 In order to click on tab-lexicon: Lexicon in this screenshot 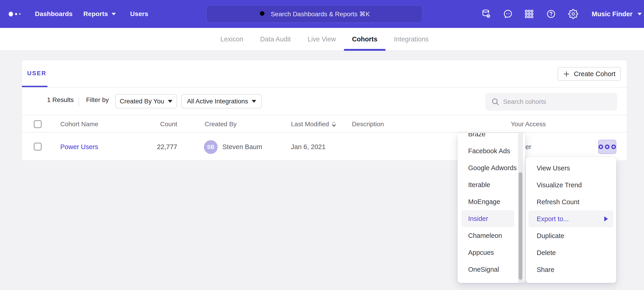, I will do `click(232, 39)`.